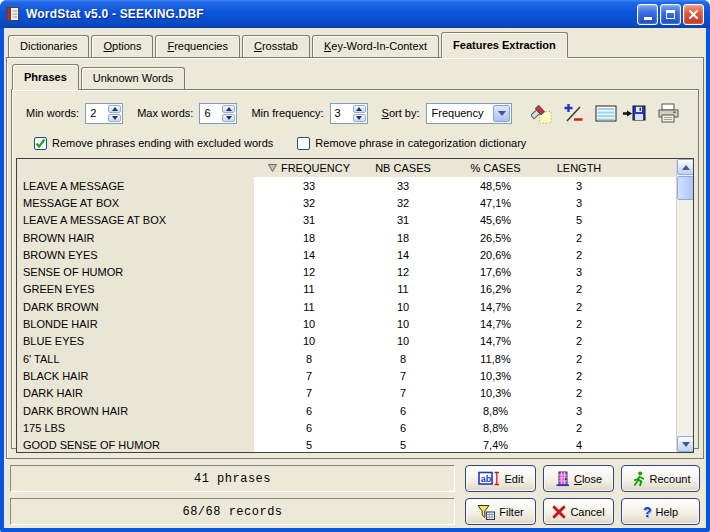  What do you see at coordinates (304, 144) in the screenshot?
I see `checkbox-unchecked-icon` at bounding box center [304, 144].